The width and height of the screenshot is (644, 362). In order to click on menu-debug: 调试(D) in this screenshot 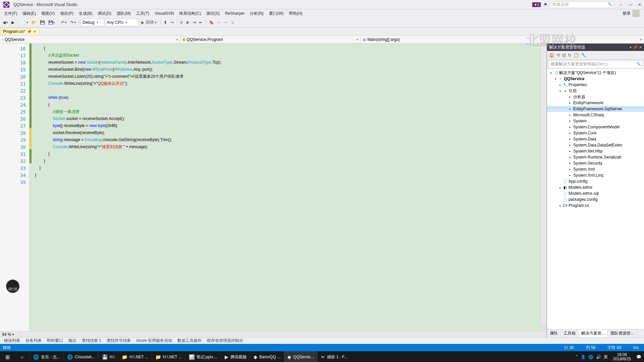, I will do `click(105, 13)`.